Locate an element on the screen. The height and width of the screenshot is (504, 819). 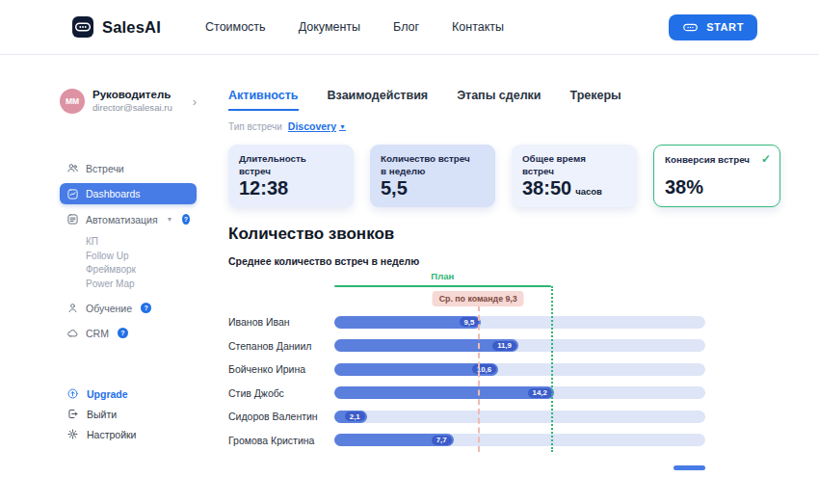
team-average-line is located at coordinates (479, 379).